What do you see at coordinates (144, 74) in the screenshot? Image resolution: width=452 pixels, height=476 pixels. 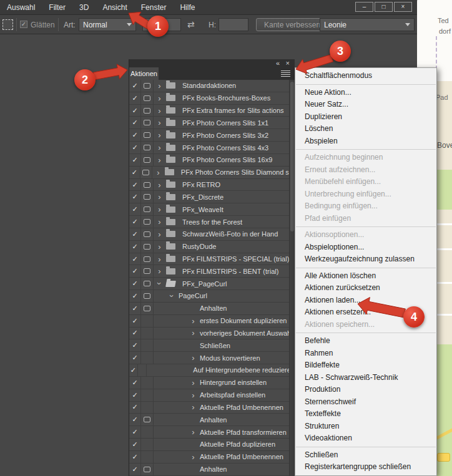 I see `tab-aktionen: Aktionen` at bounding box center [144, 74].